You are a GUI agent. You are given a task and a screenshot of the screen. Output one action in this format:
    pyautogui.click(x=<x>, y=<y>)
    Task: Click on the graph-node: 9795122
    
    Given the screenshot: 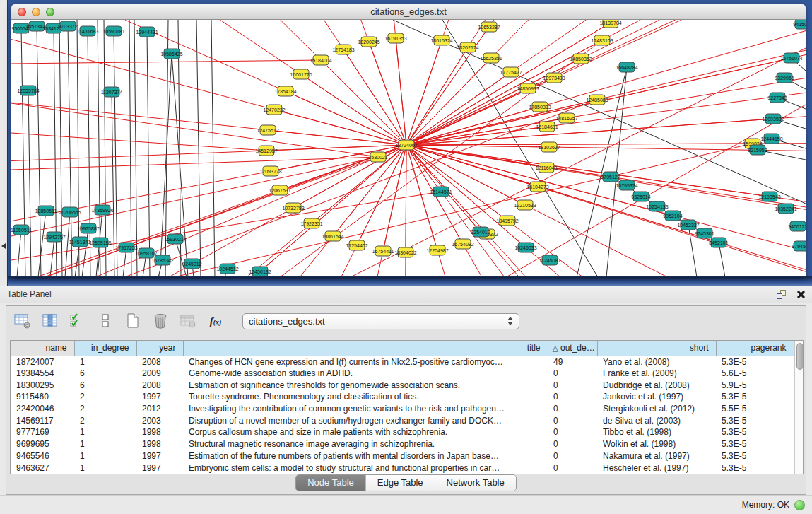 What is the action you would take?
    pyautogui.click(x=611, y=177)
    